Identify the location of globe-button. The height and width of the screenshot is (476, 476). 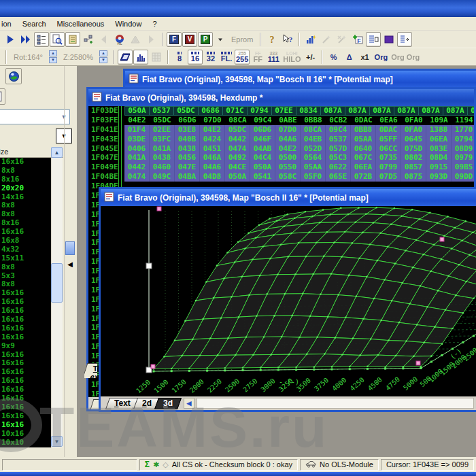
(14, 76).